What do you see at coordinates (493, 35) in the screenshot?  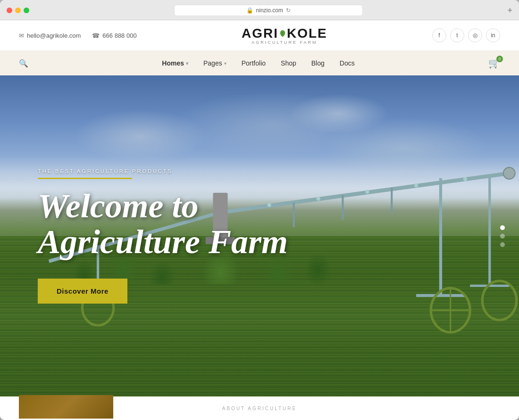 I see `linkedin-icon: in` at bounding box center [493, 35].